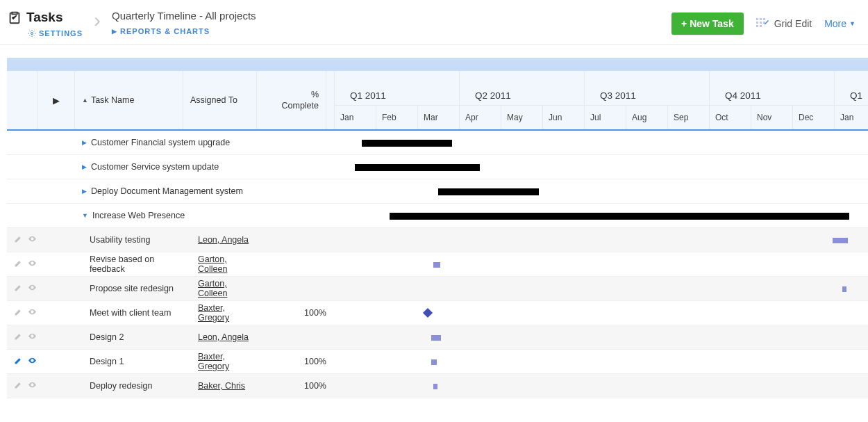 This screenshot has width=868, height=422. What do you see at coordinates (137, 362) in the screenshot?
I see `task-name-cell: Design 1` at bounding box center [137, 362].